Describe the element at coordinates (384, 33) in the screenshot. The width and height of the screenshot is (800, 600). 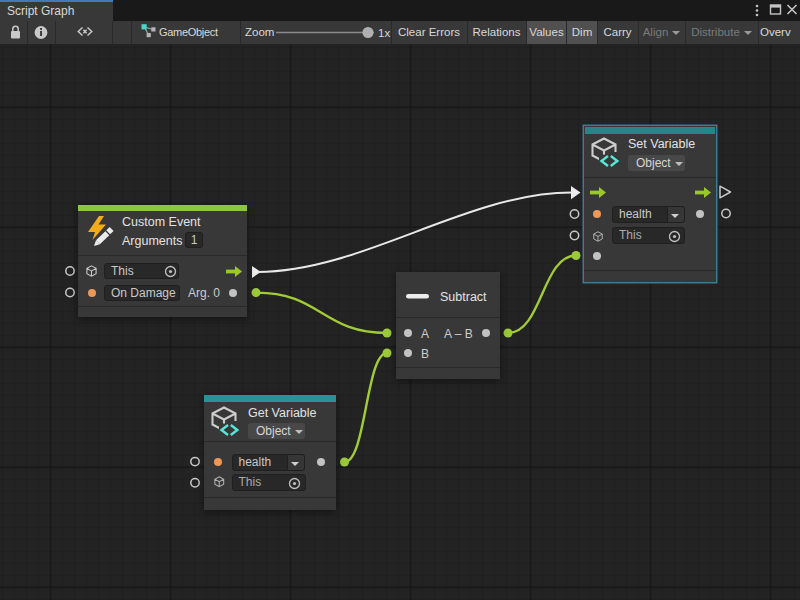
I see `svg-text: 1x` at that location.